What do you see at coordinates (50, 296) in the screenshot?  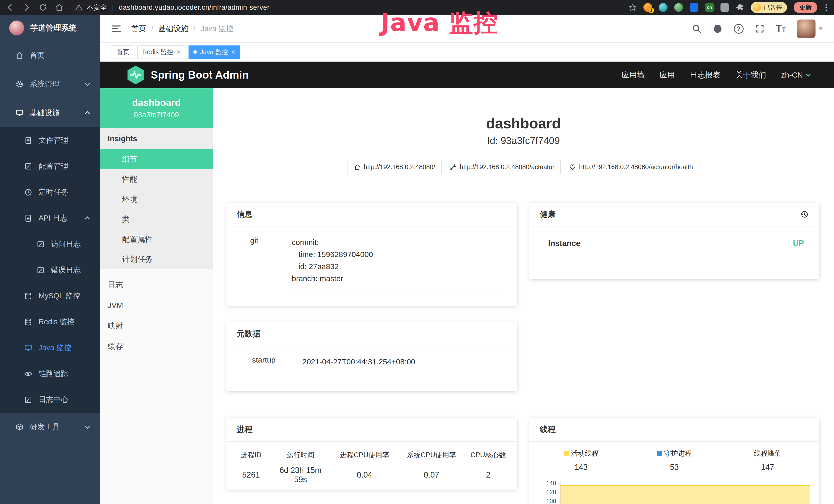 I see `sidebar-item-mysql-monitor: MySQL 监控` at bounding box center [50, 296].